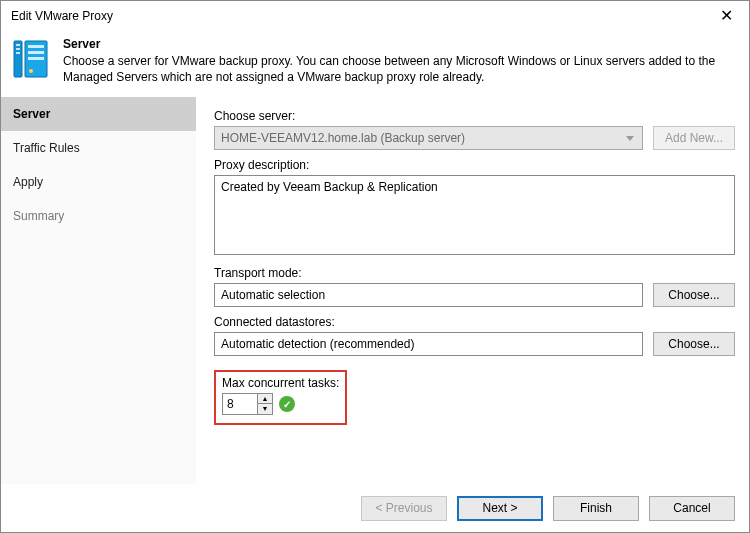 This screenshot has height=533, width=750. Describe the element at coordinates (46, 148) in the screenshot. I see `sidebar-item-label: Traffic Rules` at that location.